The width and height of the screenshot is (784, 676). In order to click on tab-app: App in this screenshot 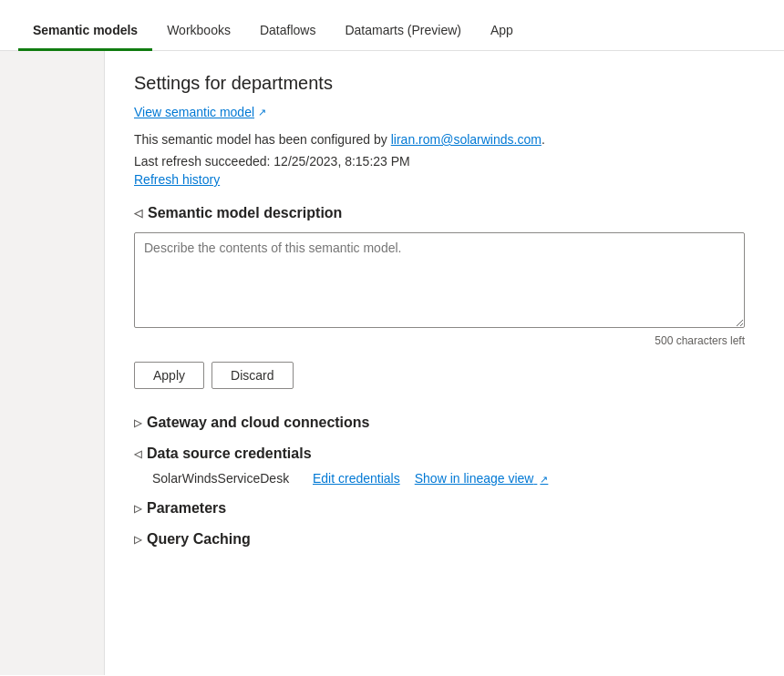, I will do `click(501, 36)`.